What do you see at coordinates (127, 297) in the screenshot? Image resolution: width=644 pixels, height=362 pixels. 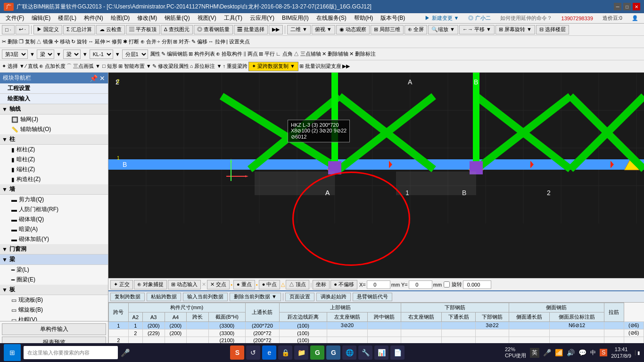 I see `copy-span-data-btn: 复制跨数据` at bounding box center [127, 297].